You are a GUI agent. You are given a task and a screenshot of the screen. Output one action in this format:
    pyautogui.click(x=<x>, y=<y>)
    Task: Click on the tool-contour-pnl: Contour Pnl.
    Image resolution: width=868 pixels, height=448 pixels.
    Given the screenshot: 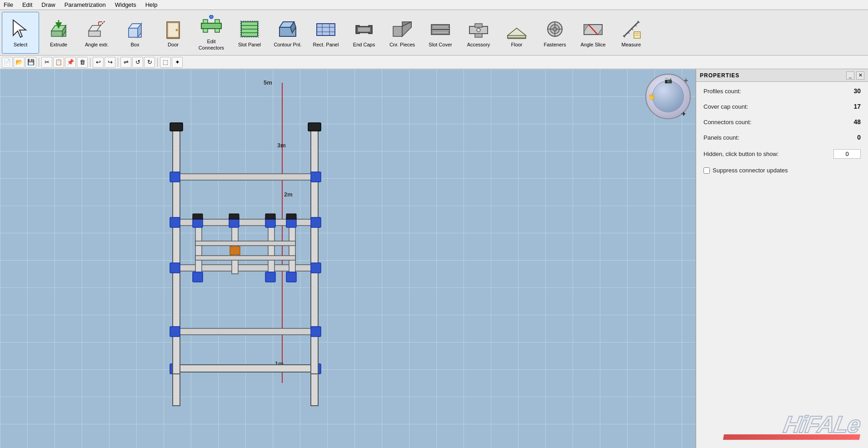 What is the action you would take?
    pyautogui.click(x=288, y=33)
    